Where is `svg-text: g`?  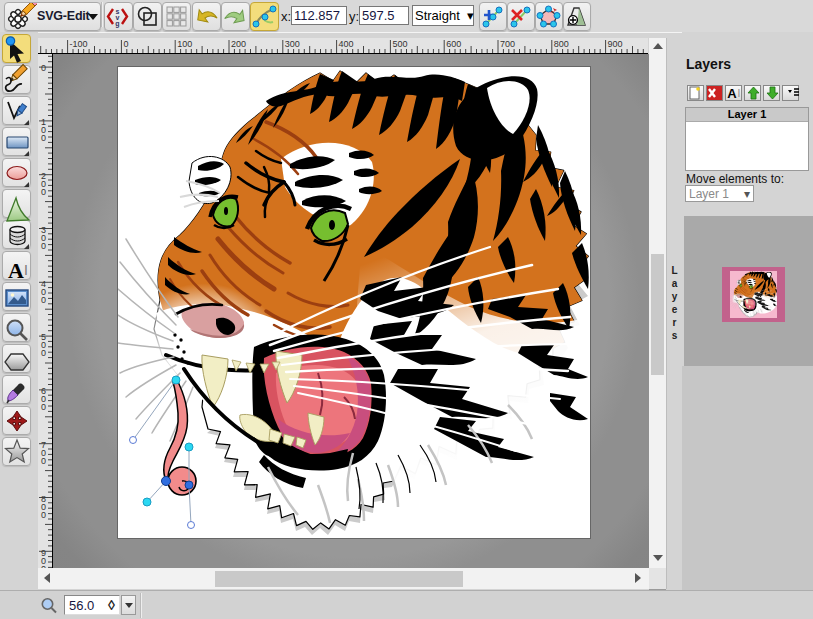
svg-text: g is located at coordinates (117, 24).